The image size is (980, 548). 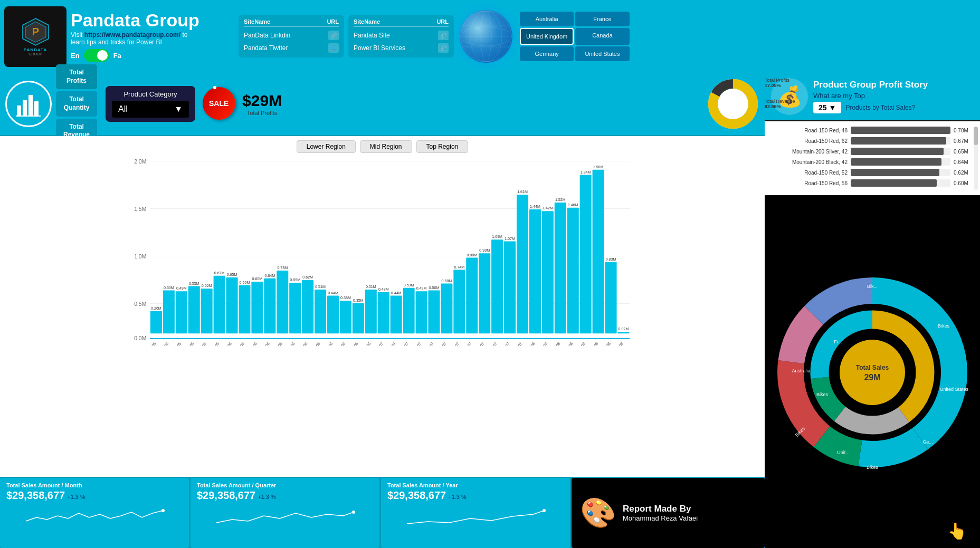 What do you see at coordinates (575, 36) in the screenshot?
I see `country-nav: Australia France United Kingdom Canada G…` at bounding box center [575, 36].